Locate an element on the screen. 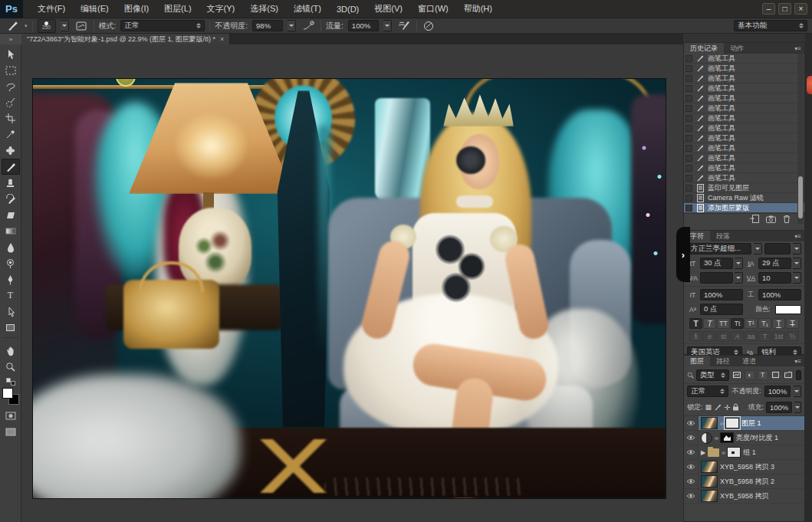  tab-close-icon: × is located at coordinates (222, 39).